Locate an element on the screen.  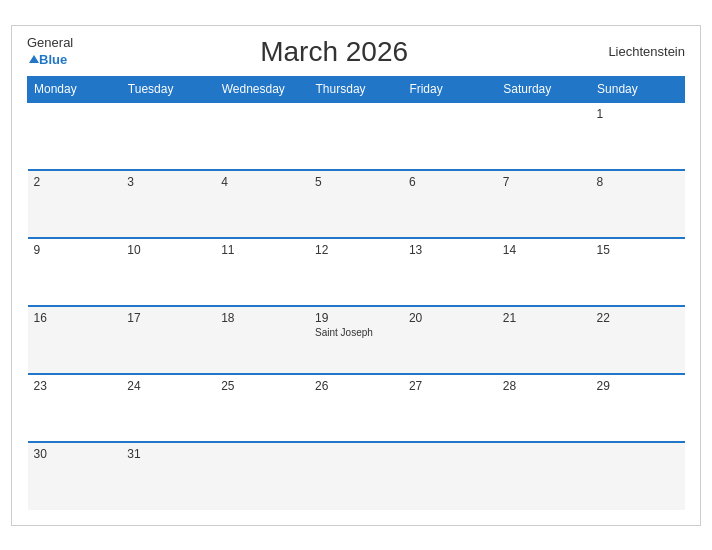
day-number: 30 is located at coordinates (75, 454).